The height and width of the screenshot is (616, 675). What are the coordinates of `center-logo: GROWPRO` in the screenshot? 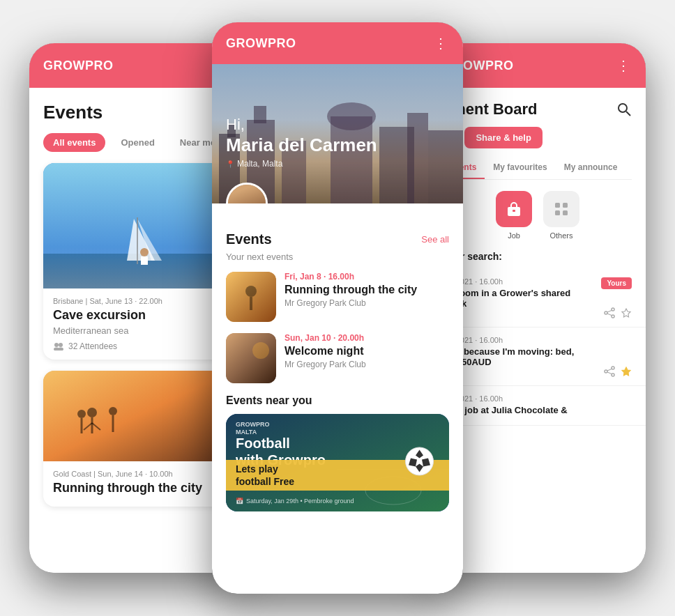 It's located at (261, 43).